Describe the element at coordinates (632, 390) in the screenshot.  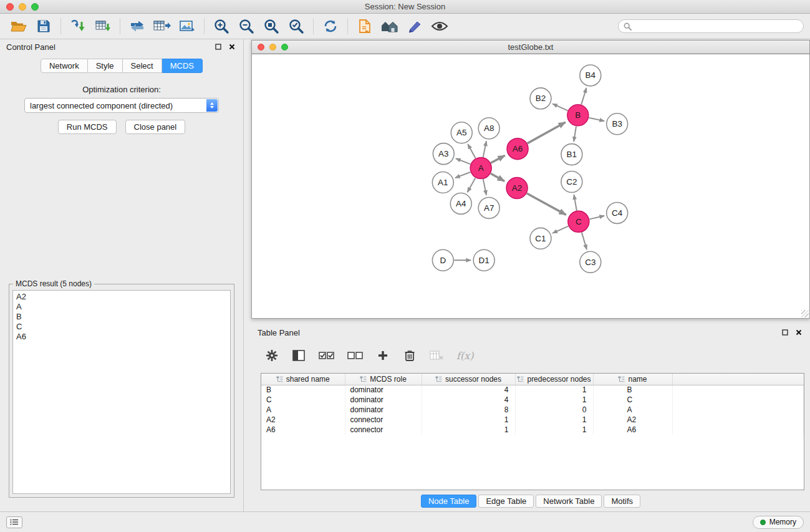
I see `cell: B` at that location.